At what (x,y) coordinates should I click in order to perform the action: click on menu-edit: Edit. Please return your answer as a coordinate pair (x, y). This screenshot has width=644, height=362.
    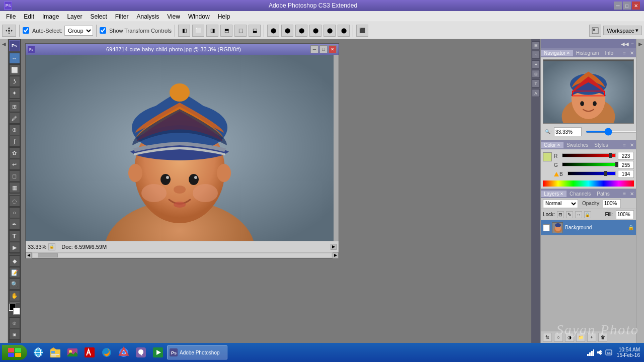
    Looking at the image, I should click on (29, 17).